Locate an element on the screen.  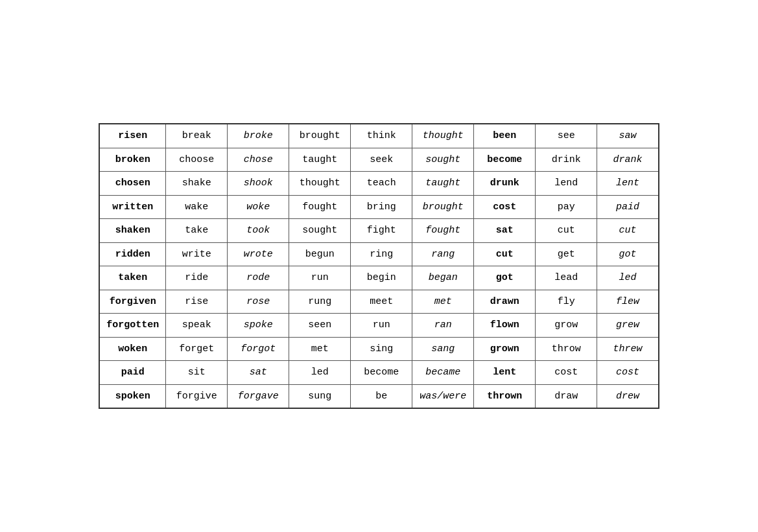
table-cell: begun is located at coordinates (320, 254).